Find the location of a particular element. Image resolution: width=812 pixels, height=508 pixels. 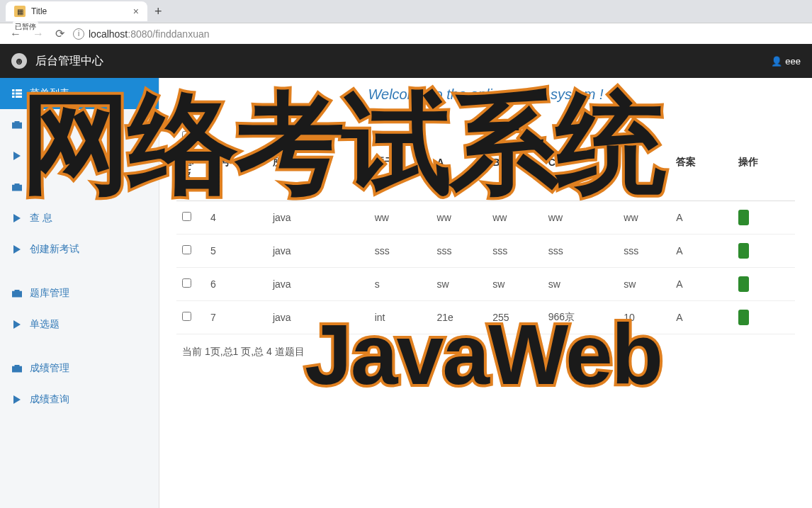

cell-b: ww is located at coordinates (514, 218).